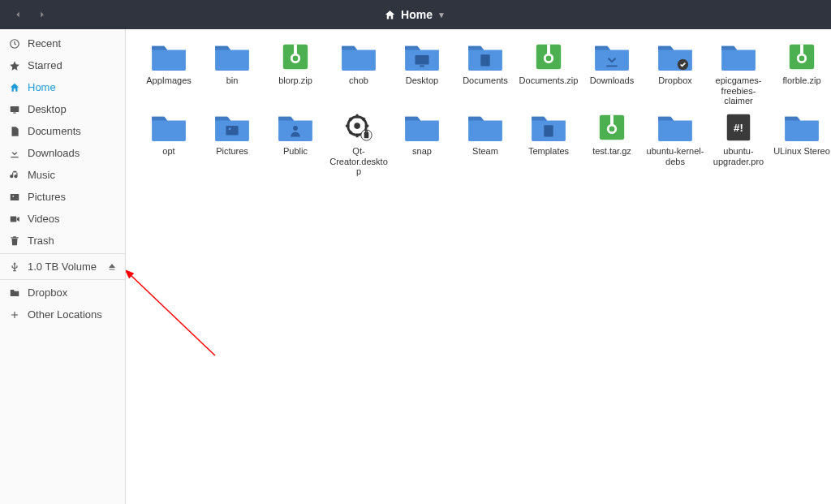 The image size is (831, 504). Describe the element at coordinates (44, 44) in the screenshot. I see `sidebar-item-label: Recent` at that location.